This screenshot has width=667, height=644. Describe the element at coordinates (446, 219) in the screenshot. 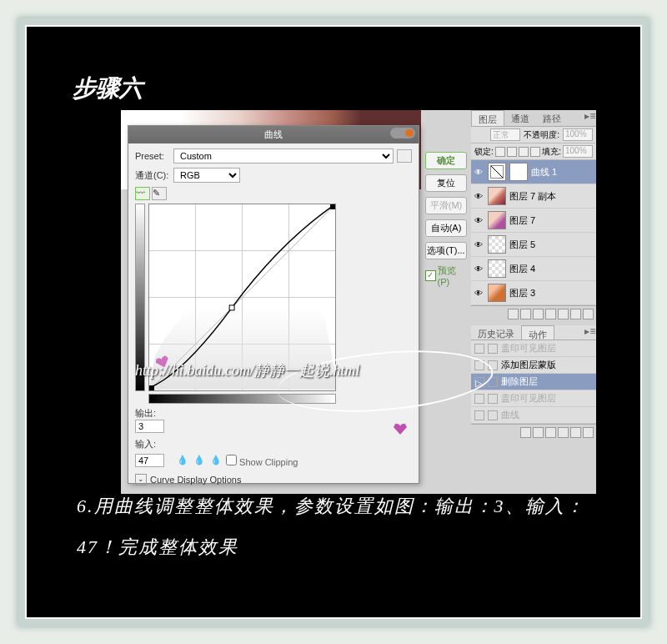

I see `dialog-buttons: 确定 复位 平滑(M) 自动(A) 选项(T)... 预览(P)` at that location.